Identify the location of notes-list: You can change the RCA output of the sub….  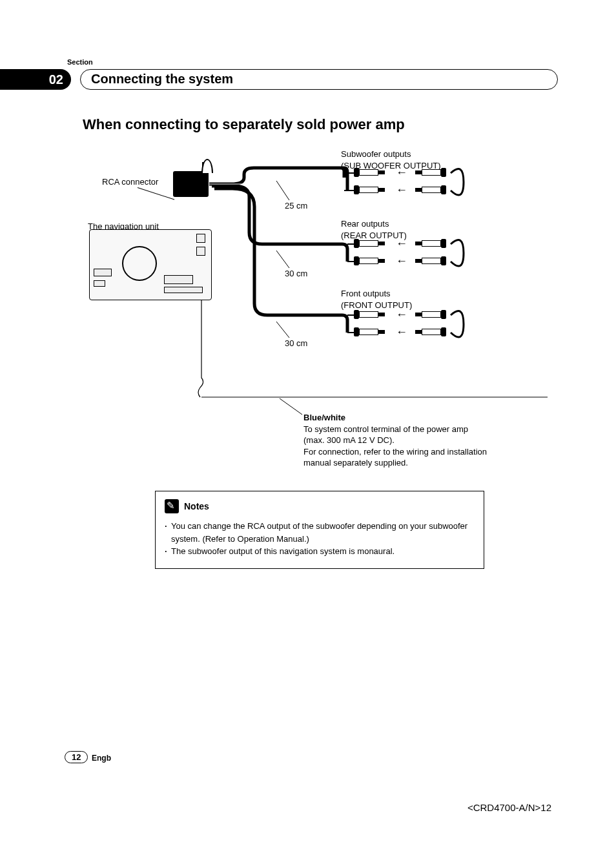
(320, 539).